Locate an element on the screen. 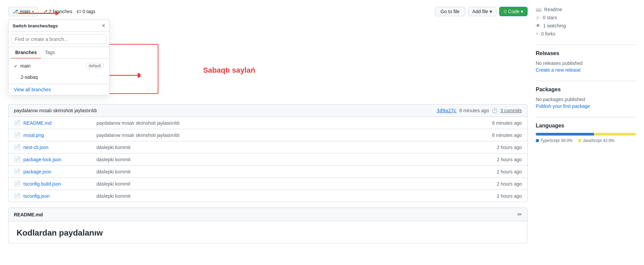  file-name-tsconfig: tsconfig.json is located at coordinates (57, 196).